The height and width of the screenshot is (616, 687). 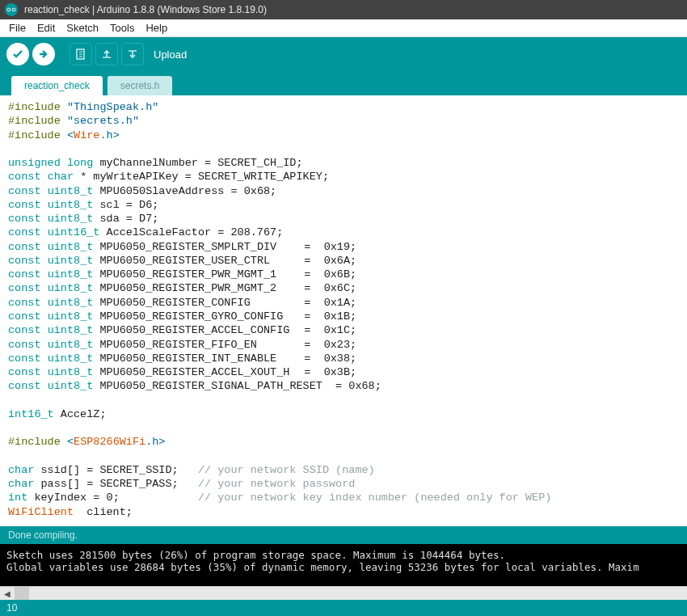 I want to click on upload-button, so click(x=44, y=54).